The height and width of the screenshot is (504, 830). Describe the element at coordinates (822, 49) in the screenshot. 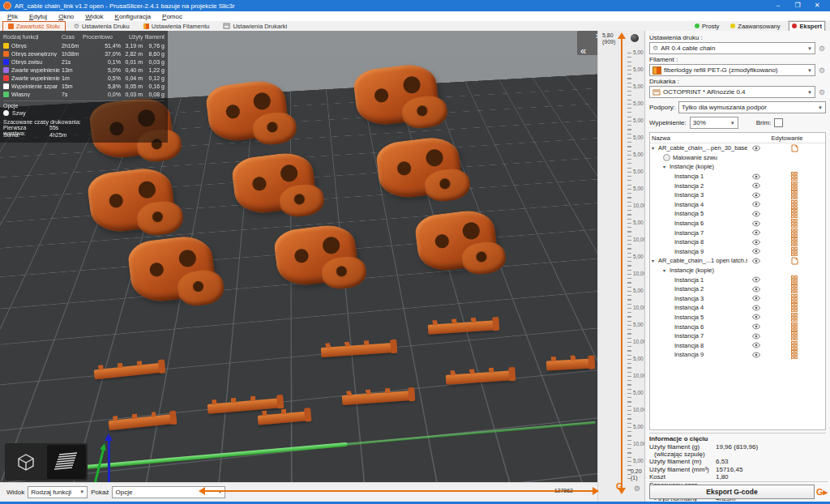

I see `print-settings-gear-button: ⚙` at that location.